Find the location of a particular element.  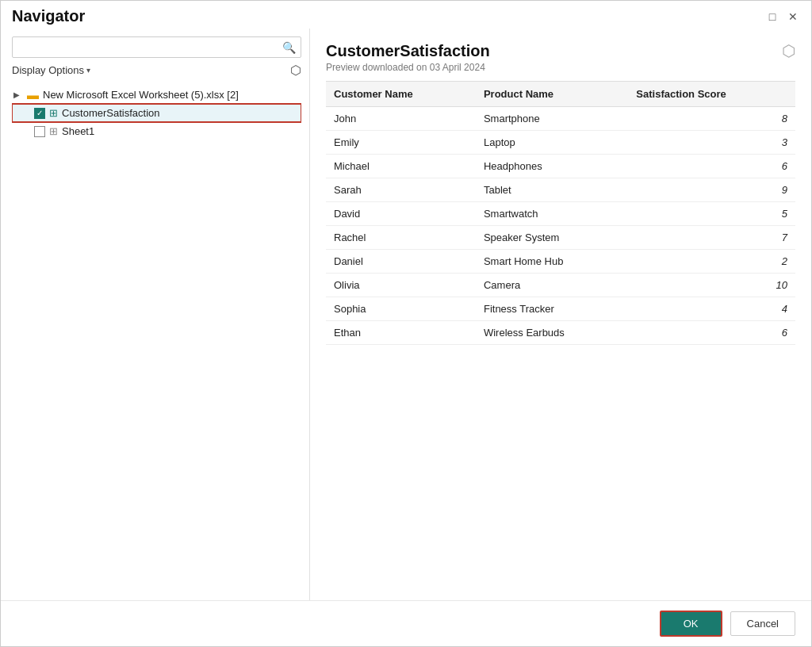

chevron-down-icon: ▾ is located at coordinates (89, 70).